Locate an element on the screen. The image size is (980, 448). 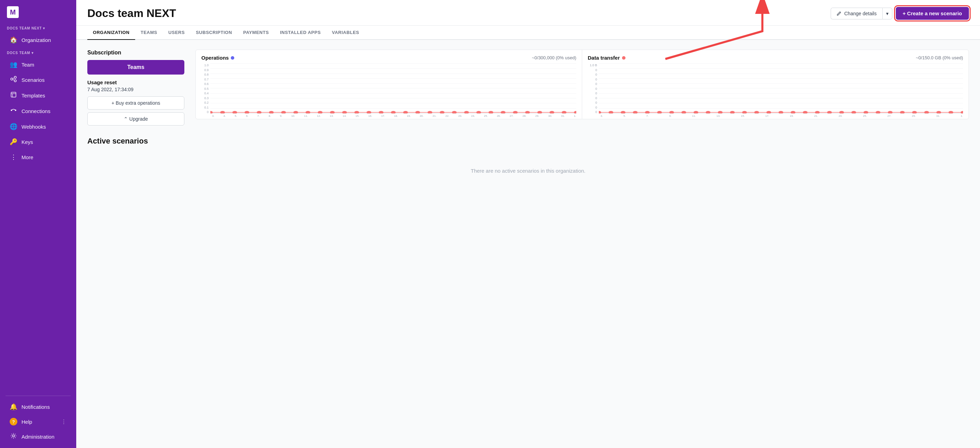
tab-installed-apps: INSTALLED APPS is located at coordinates (301, 33).